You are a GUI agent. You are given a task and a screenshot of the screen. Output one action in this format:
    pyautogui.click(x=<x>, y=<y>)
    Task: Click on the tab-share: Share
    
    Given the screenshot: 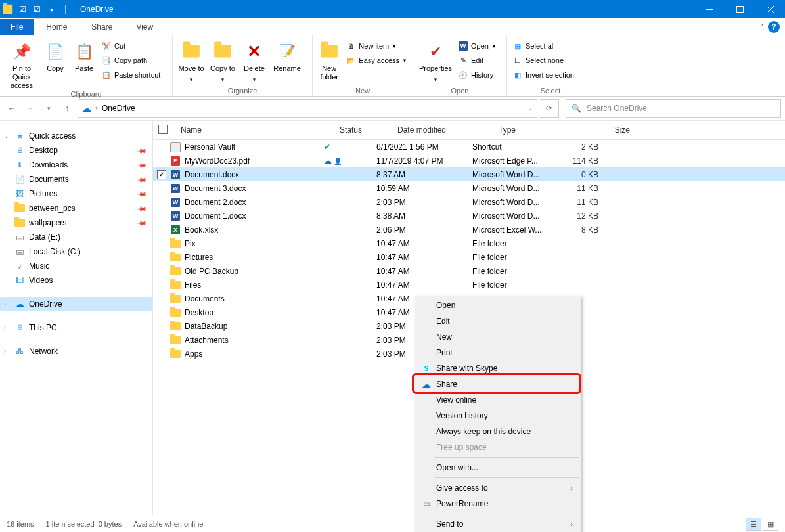 What is the action you would take?
    pyautogui.click(x=102, y=27)
    